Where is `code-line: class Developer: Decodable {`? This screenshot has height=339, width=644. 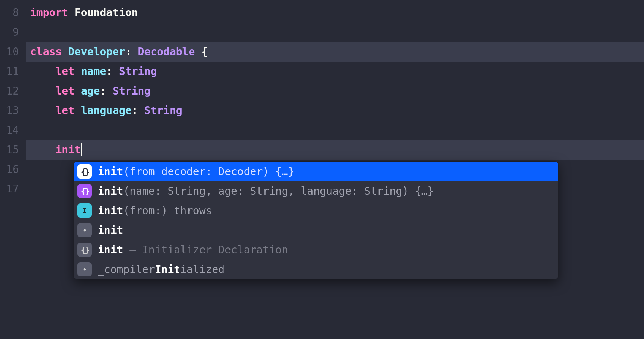
code-line: class Developer: Decodable { is located at coordinates (335, 52).